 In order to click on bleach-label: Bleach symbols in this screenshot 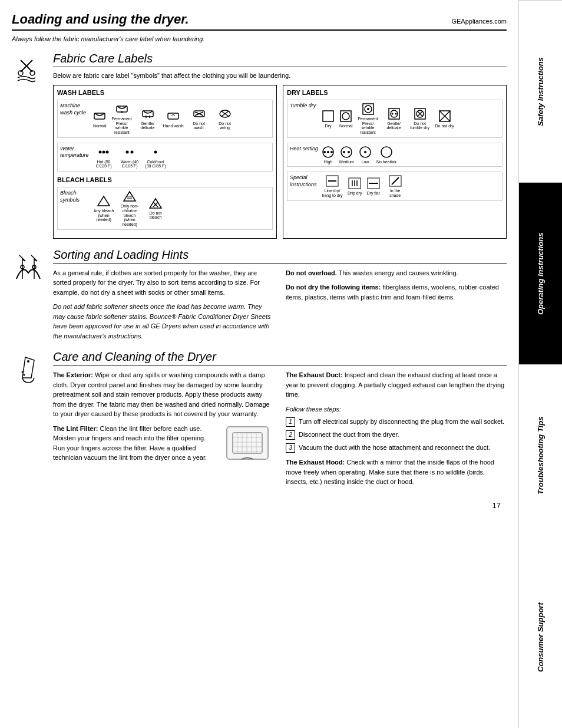, I will do `click(75, 197)`.